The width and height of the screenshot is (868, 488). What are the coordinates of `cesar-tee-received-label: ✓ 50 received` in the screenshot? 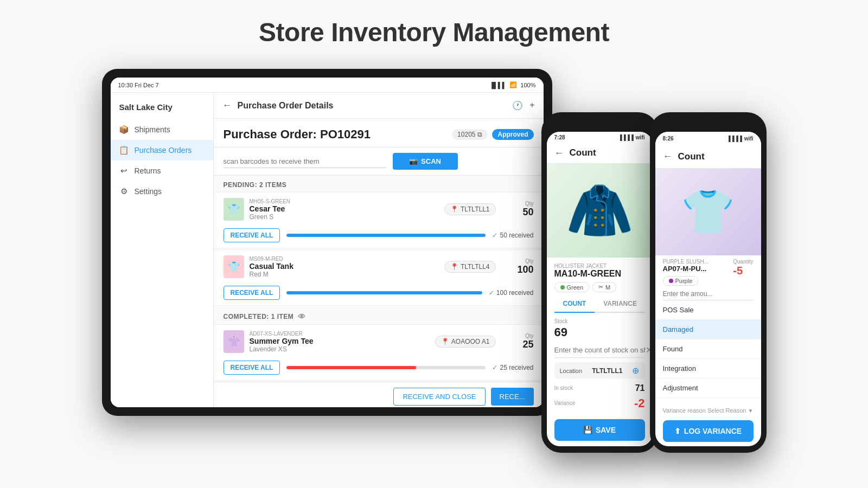 It's located at (513, 235).